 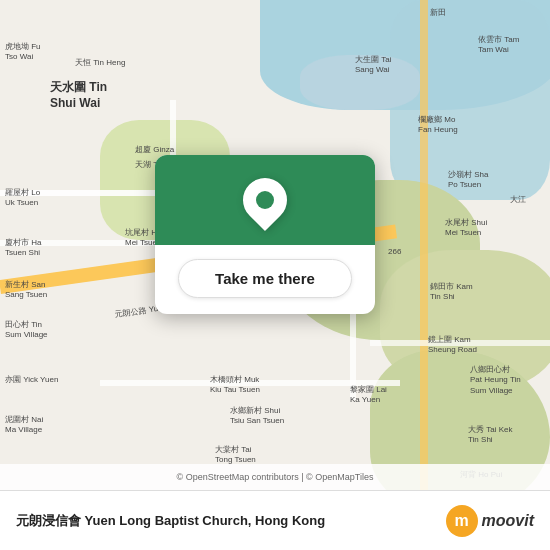 What do you see at coordinates (265, 234) in the screenshot?
I see `popup-card: Take me there` at bounding box center [265, 234].